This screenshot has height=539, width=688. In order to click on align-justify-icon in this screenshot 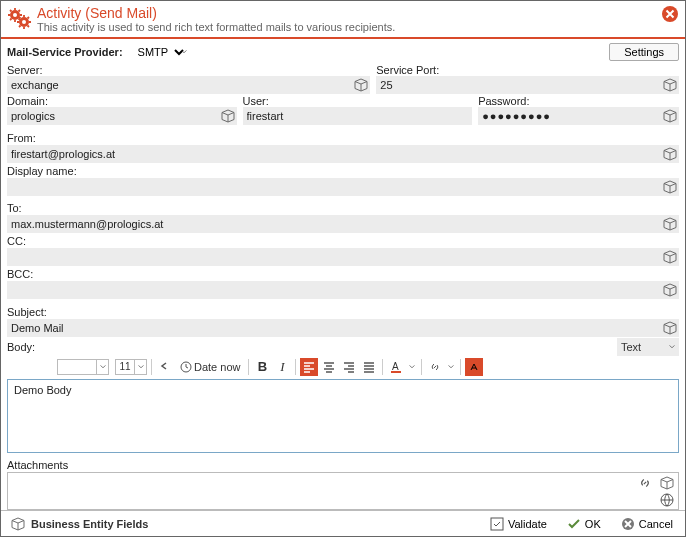, I will do `click(369, 367)`.